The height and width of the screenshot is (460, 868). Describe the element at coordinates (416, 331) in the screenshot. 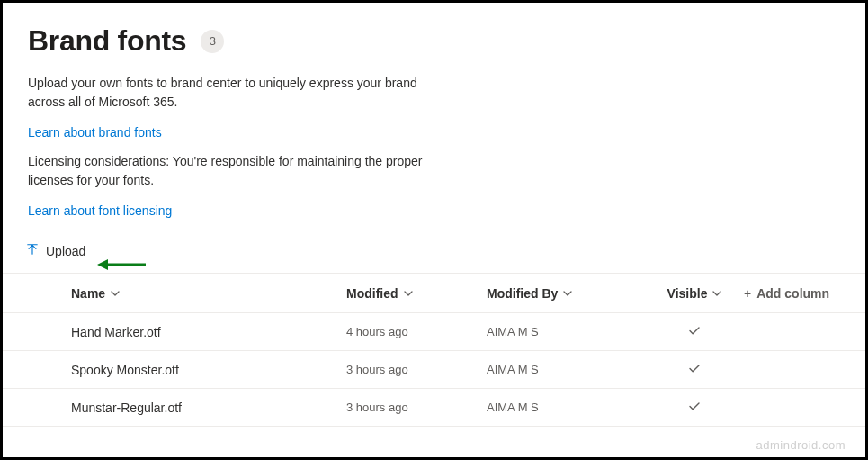

I see `cell-modified: 4 hours ago` at that location.